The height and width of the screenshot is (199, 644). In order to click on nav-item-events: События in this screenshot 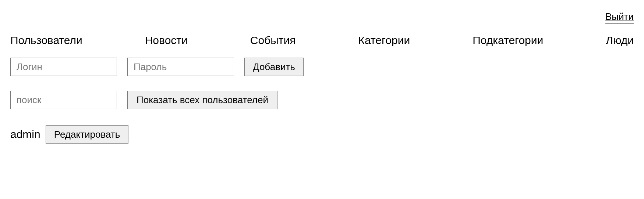, I will do `click(273, 40)`.